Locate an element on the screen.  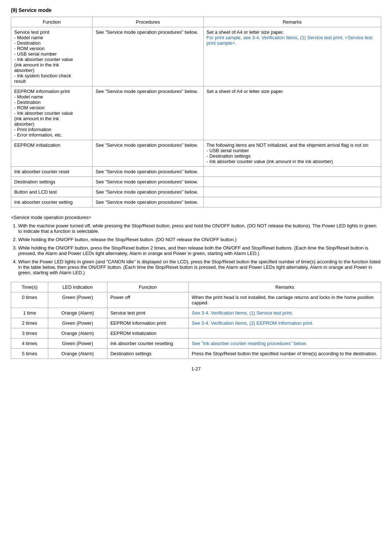
function-line: - Ink system function check is located at coordinates (43, 76).